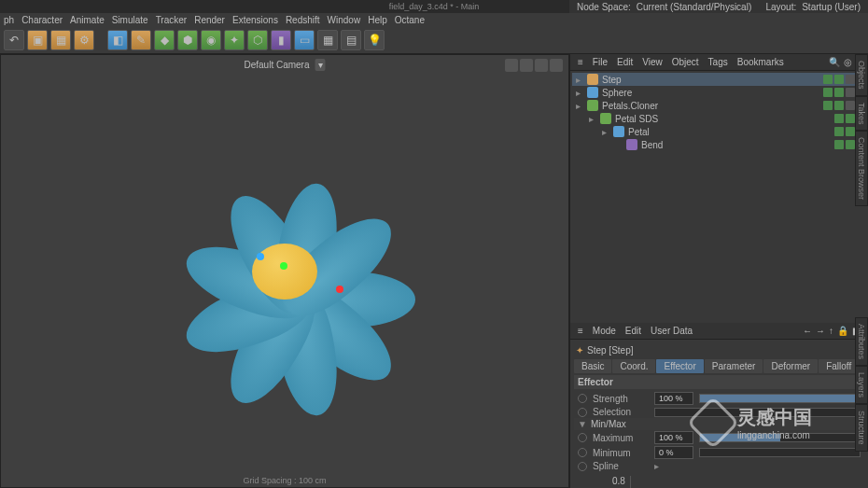 This screenshot has width=868, height=488. I want to click on tool-grid-icon: ▦, so click(328, 40).